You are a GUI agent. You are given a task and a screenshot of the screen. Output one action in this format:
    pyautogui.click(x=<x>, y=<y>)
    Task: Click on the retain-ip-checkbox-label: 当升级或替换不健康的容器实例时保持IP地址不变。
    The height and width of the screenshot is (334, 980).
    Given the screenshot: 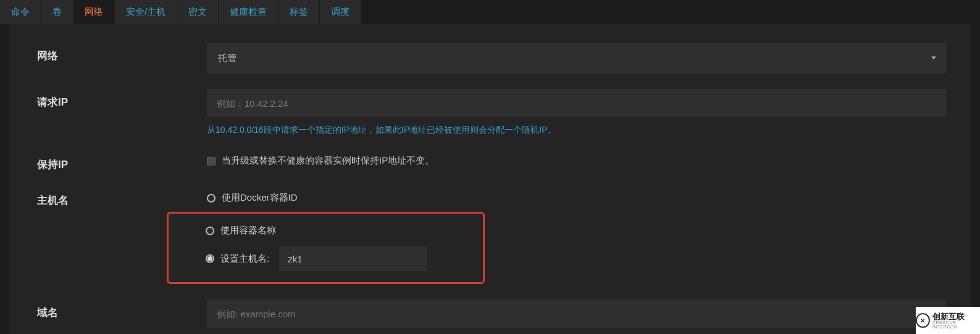 What is the action you would take?
    pyautogui.click(x=328, y=161)
    